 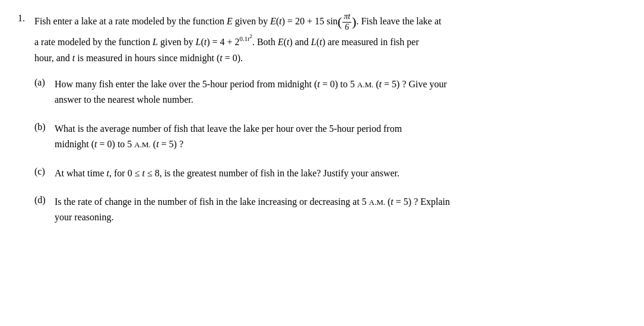 I want to click on Lt-ref: L, so click(x=313, y=42).